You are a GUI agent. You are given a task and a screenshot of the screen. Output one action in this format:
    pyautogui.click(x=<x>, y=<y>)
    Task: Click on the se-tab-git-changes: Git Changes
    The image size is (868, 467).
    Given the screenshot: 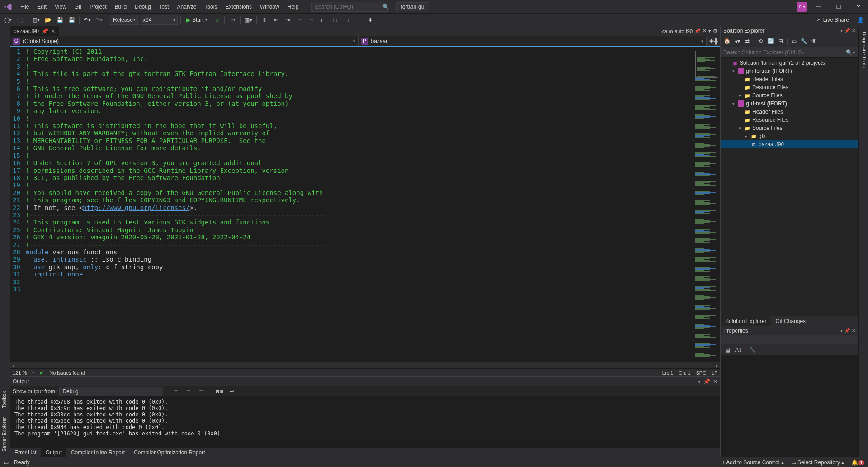 What is the action you would take?
    pyautogui.click(x=790, y=321)
    